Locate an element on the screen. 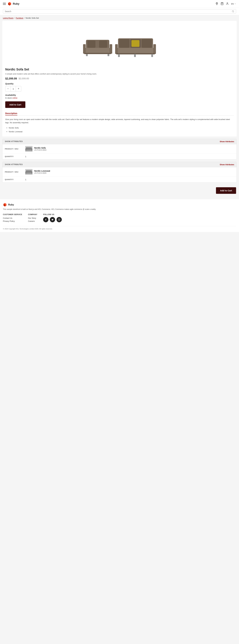 This screenshot has width=239, height=644. attr-quantity-label-1: QUANTITY is located at coordinates (15, 156).